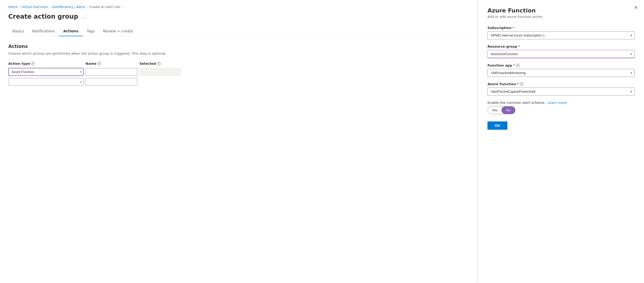 The image size is (644, 283). Describe the element at coordinates (494, 110) in the screenshot. I see `toggle-yes-button: Yes` at that location.